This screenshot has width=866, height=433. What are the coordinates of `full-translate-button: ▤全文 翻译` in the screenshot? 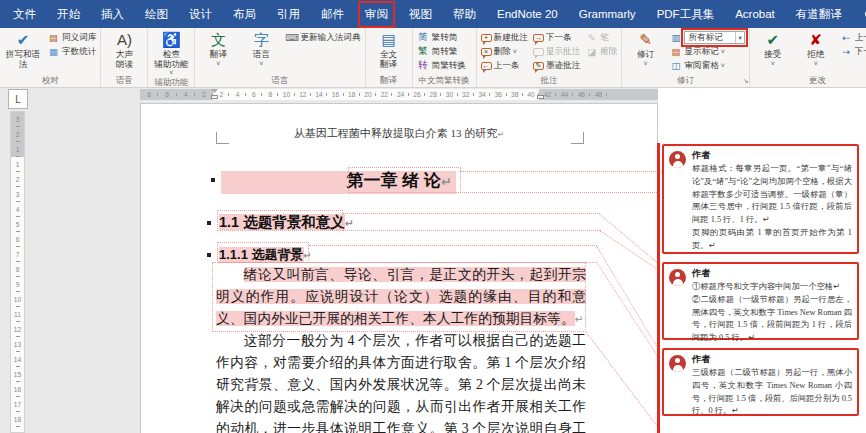 It's located at (389, 49).